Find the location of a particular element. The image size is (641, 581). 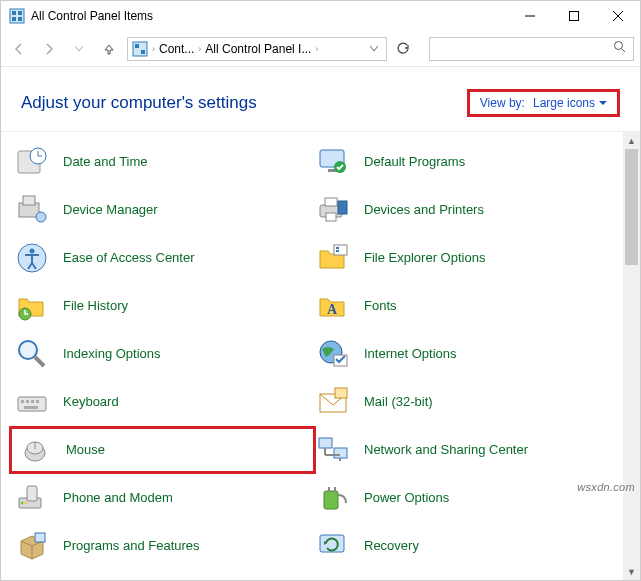

item-mail: Mail (32-bit) is located at coordinates (466, 402).